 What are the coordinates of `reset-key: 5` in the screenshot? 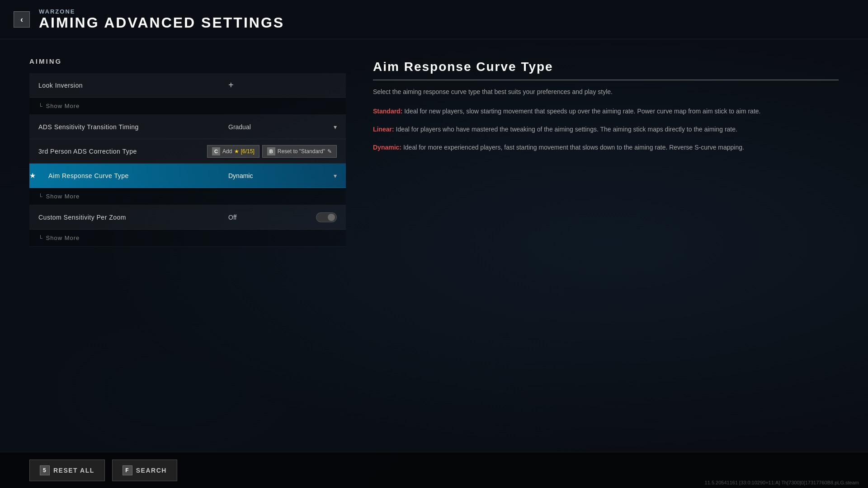 It's located at (45, 470).